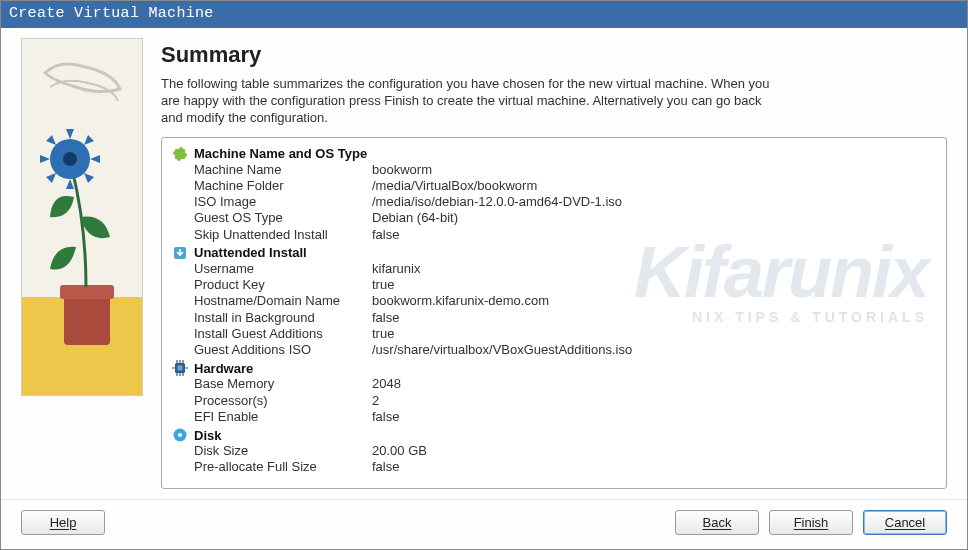 This screenshot has height=550, width=968. I want to click on kv-key: Skip Unattended Install, so click(272, 235).